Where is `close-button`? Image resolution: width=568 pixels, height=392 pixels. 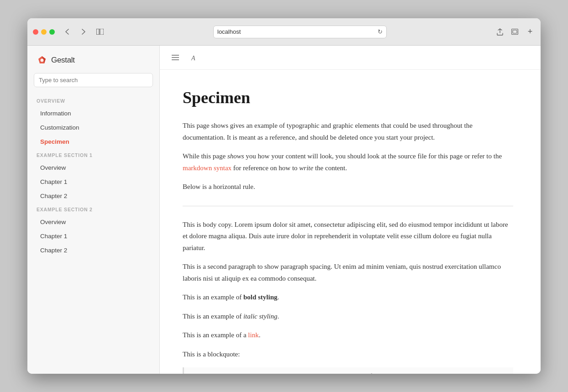
close-button is located at coordinates (36, 32).